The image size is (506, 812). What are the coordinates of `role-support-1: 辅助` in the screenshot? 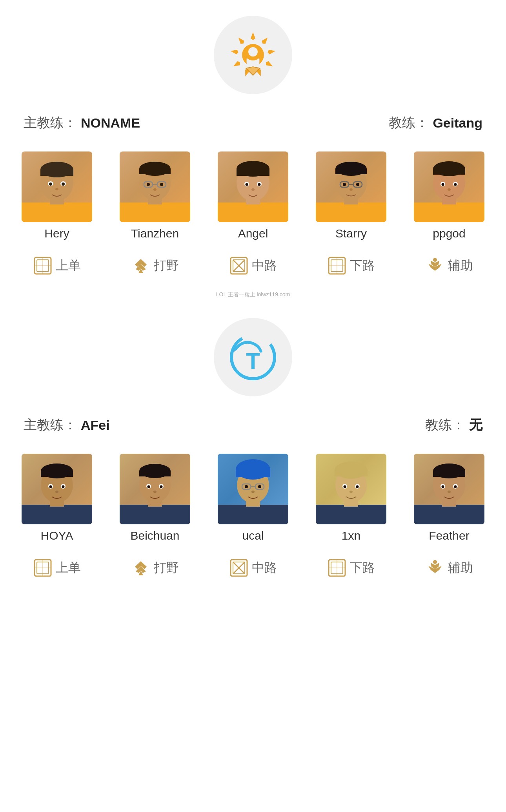 It's located at (449, 266).